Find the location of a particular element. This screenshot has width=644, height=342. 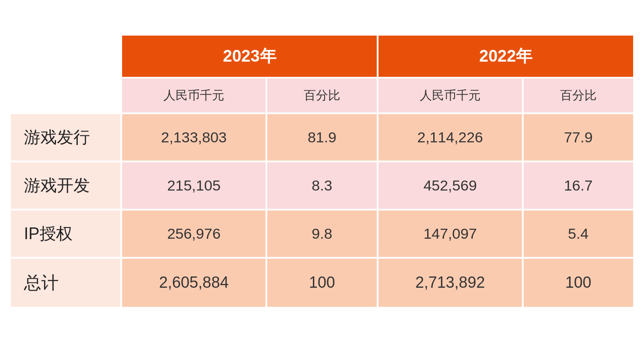

table-row: 游戏开发 215,105 8.3 452,569 16.7 is located at coordinates (322, 186).